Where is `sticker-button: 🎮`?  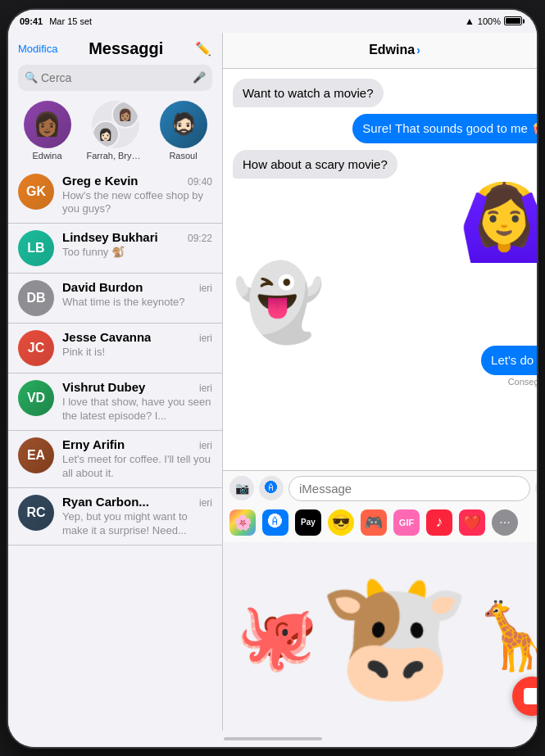
sticker-button: 🎮 is located at coordinates (374, 523).